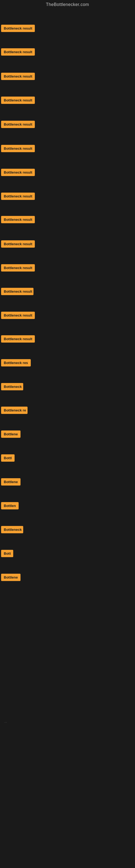 This screenshot has height=868, width=135. I want to click on bottleneck-result-badge-16: Bottleneck, so click(12, 387).